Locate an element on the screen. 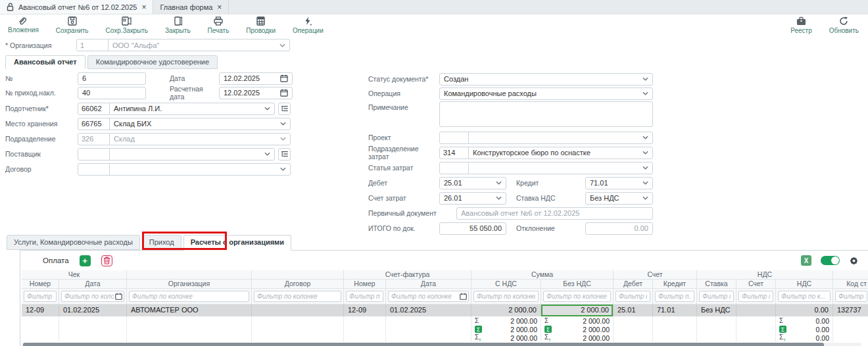  cost-account-select: 26.01 is located at coordinates (473, 199).